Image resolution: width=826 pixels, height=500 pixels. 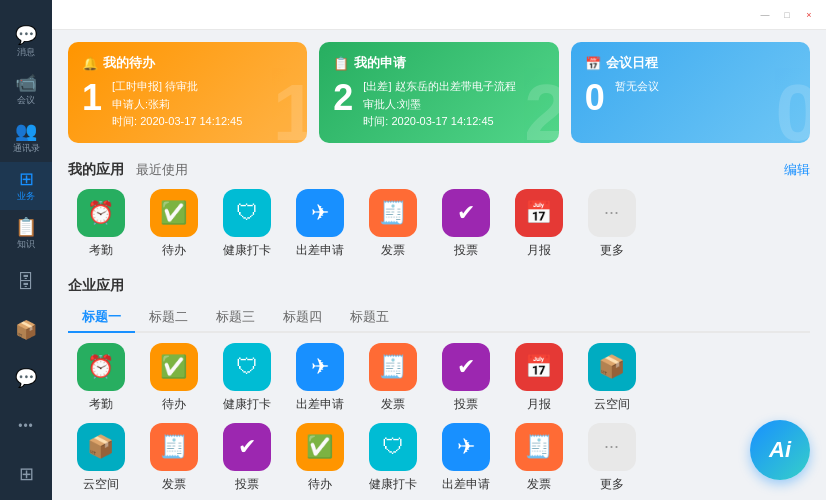 What do you see at coordinates (393, 447) in the screenshot?
I see `app-icon-health3: 🛡` at bounding box center [393, 447].